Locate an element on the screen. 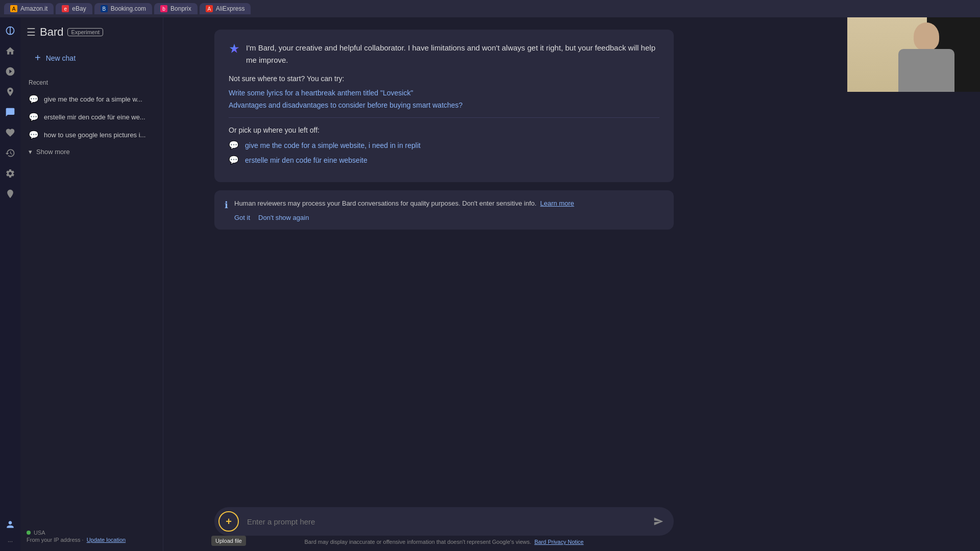 Image resolution: width=980 pixels, height=551 pixels. chat-item-1: 💬 erstelle mir den code für eine we... is located at coordinates (89, 117).